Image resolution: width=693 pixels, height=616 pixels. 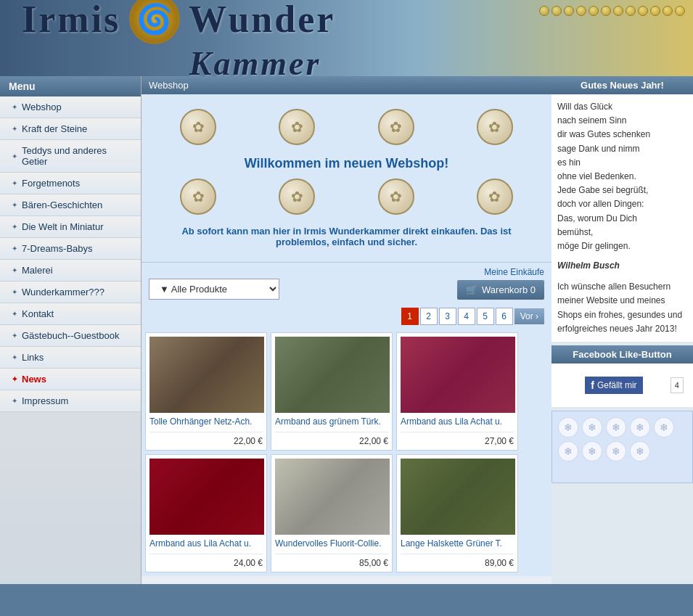 What do you see at coordinates (332, 561) in the screenshot?
I see `product-price: 85,00 €` at bounding box center [332, 561].